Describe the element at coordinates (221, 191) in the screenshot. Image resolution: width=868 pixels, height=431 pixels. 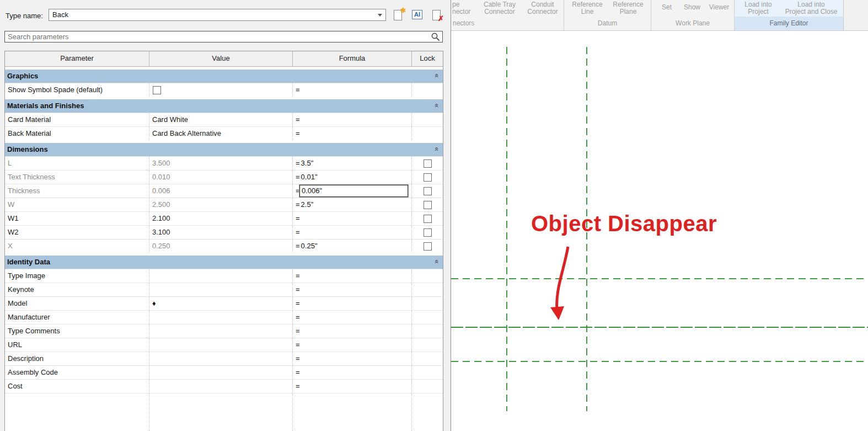
I see `param-value-cell: 0.006` at that location.